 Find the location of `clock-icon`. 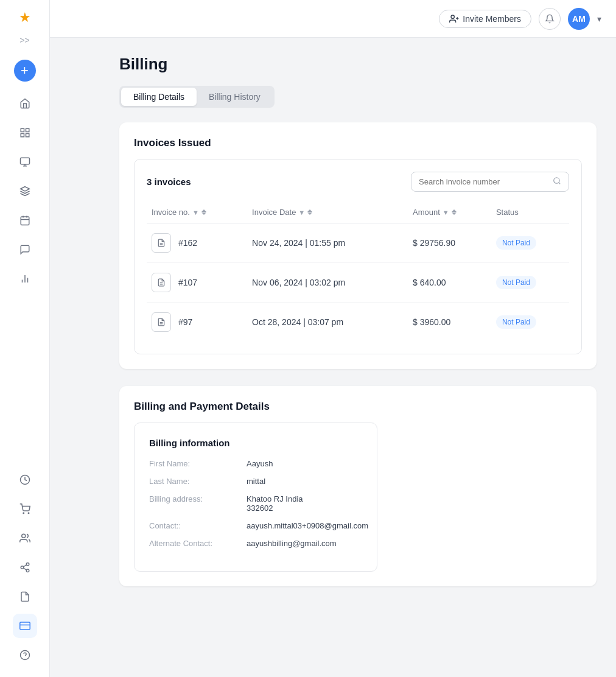

clock-icon is located at coordinates (25, 480).